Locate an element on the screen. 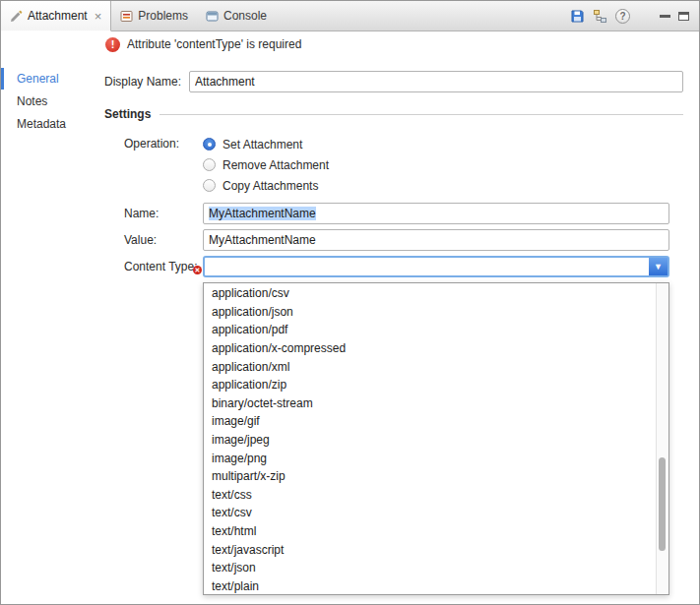  operation-label: Operation: is located at coordinates (163, 144).